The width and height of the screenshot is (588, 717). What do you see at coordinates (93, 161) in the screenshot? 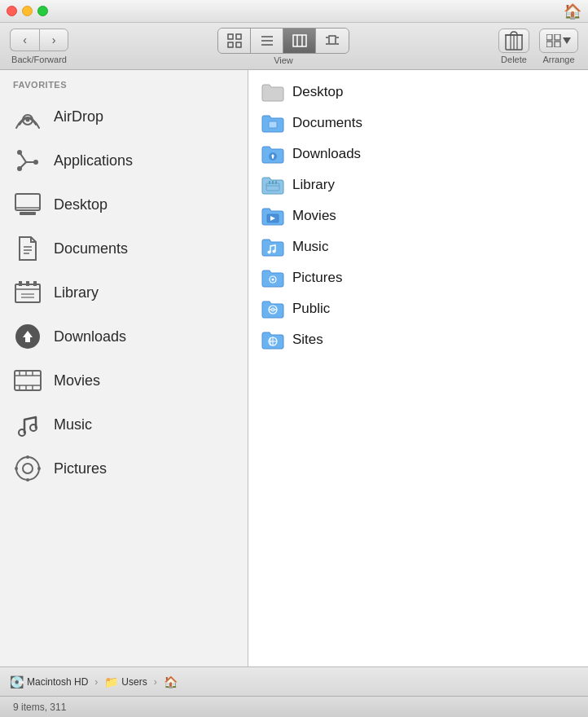
I see `sidebar-label-applications: Applications` at bounding box center [93, 161].